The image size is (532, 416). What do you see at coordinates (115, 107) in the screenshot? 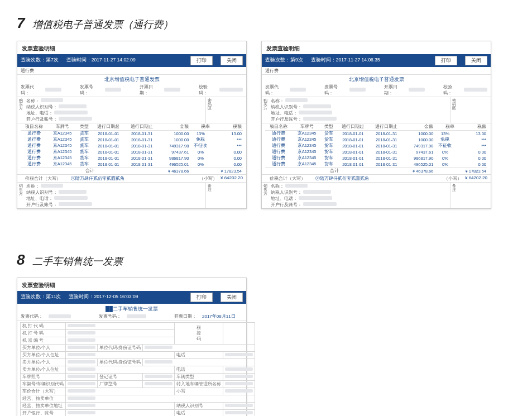
I see `buyer-taxid: 纳税人识别号：` at bounding box center [115, 107].